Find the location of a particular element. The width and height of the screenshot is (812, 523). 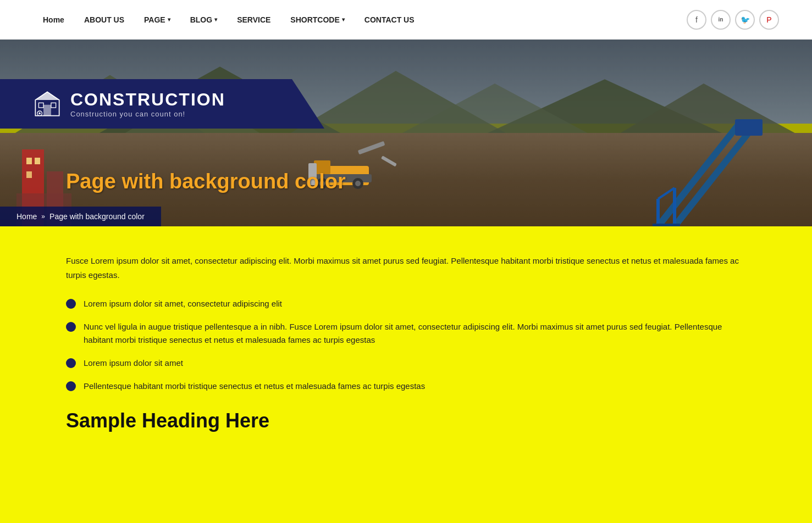

facebook-icon-button: f is located at coordinates (697, 20).